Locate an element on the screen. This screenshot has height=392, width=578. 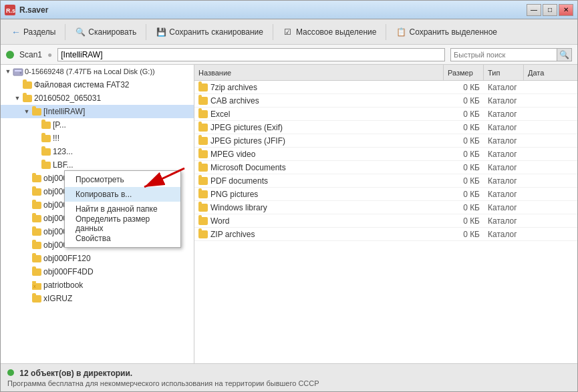
video-label: xIGRUZ is located at coordinates (57, 299).